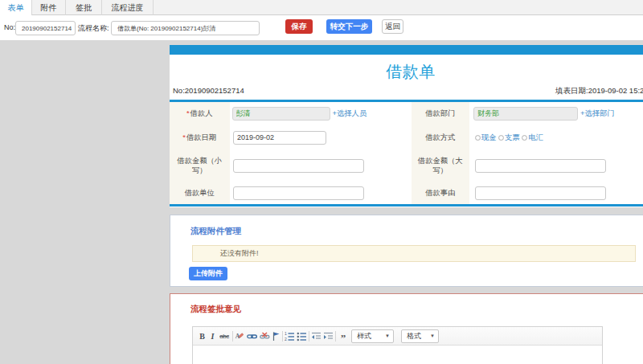 The image size is (643, 364). Describe the element at coordinates (440, 166) in the screenshot. I see `amount-big-label-cell: 借款金额（大写）` at that location.